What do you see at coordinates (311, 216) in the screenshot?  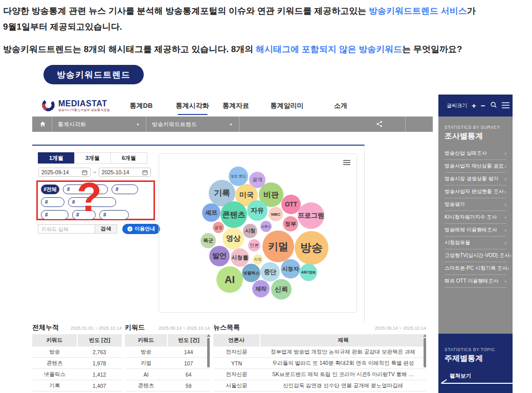 I see `wordcloud-bubble: 프로그램` at bounding box center [311, 216].